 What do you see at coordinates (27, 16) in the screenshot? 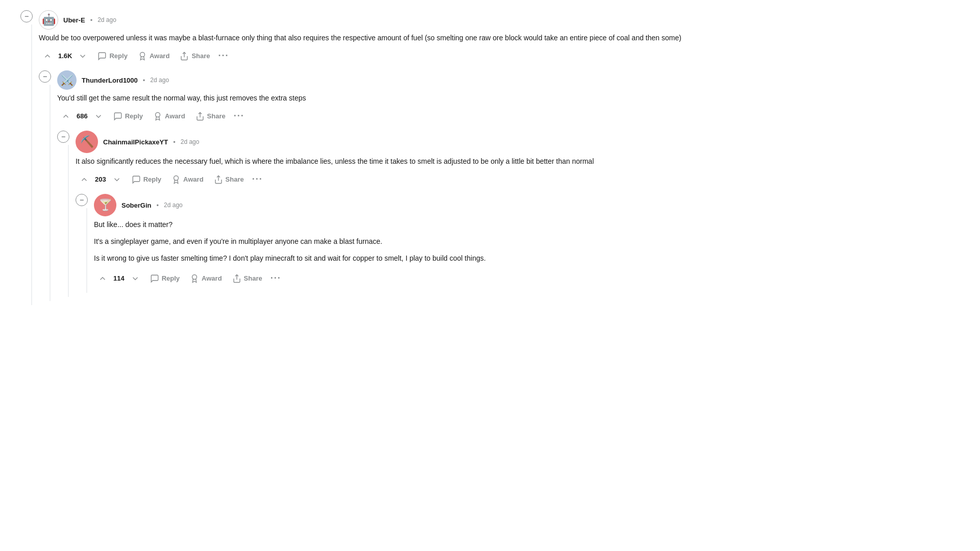
I see `collapse-uber-e: −` at bounding box center [27, 16].